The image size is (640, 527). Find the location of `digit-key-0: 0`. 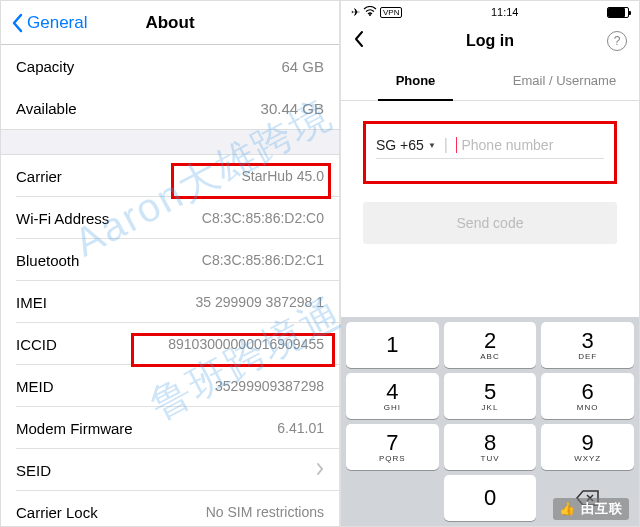

digit-key-0: 0 is located at coordinates (490, 498).